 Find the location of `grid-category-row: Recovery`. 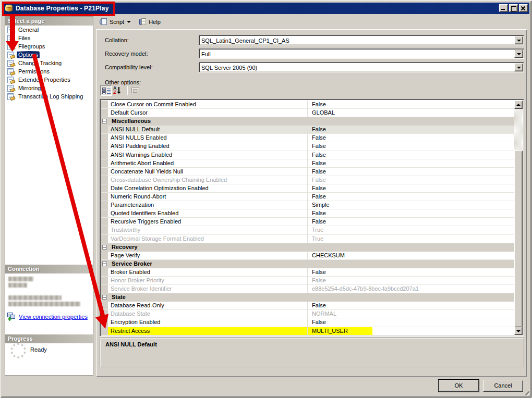

grid-category-row: Recovery is located at coordinates (308, 247).